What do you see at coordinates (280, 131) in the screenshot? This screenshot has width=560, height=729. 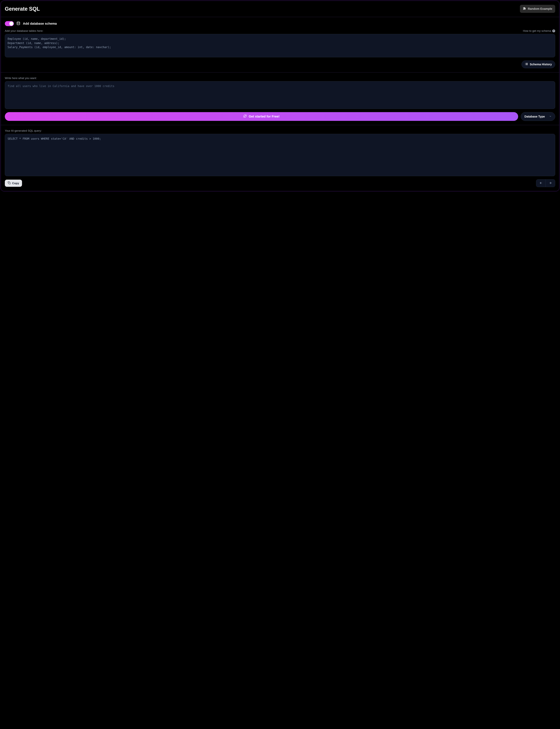 I see `result-label-row: Your AI-generated SQL query:` at bounding box center [280, 131].